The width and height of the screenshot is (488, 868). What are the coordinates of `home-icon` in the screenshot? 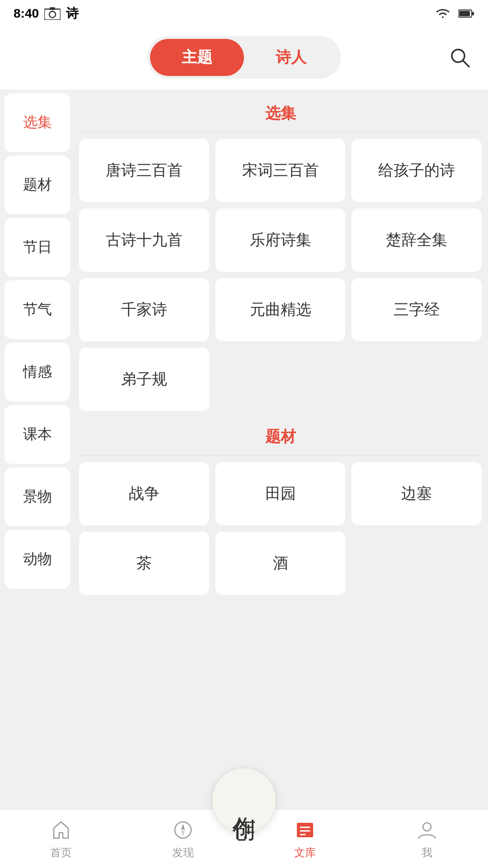 It's located at (61, 830).